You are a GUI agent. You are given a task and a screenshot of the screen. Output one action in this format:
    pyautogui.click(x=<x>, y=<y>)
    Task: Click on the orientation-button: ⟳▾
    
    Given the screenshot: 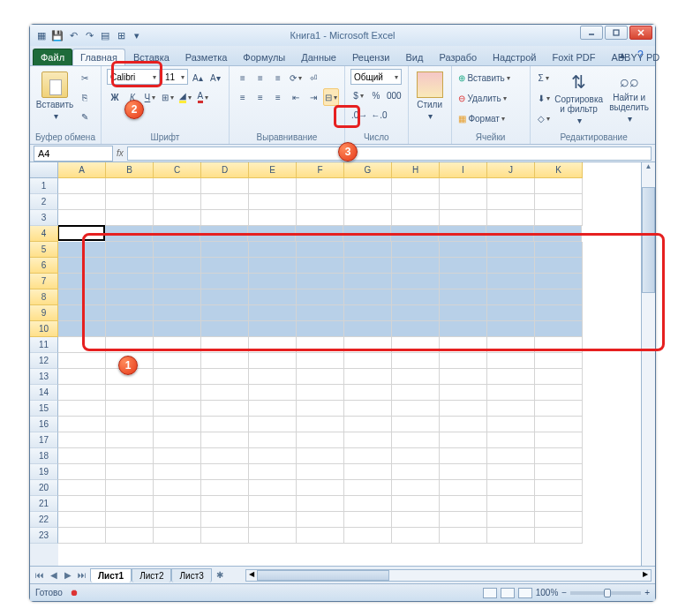 What is the action you would take?
    pyautogui.click(x=296, y=78)
    